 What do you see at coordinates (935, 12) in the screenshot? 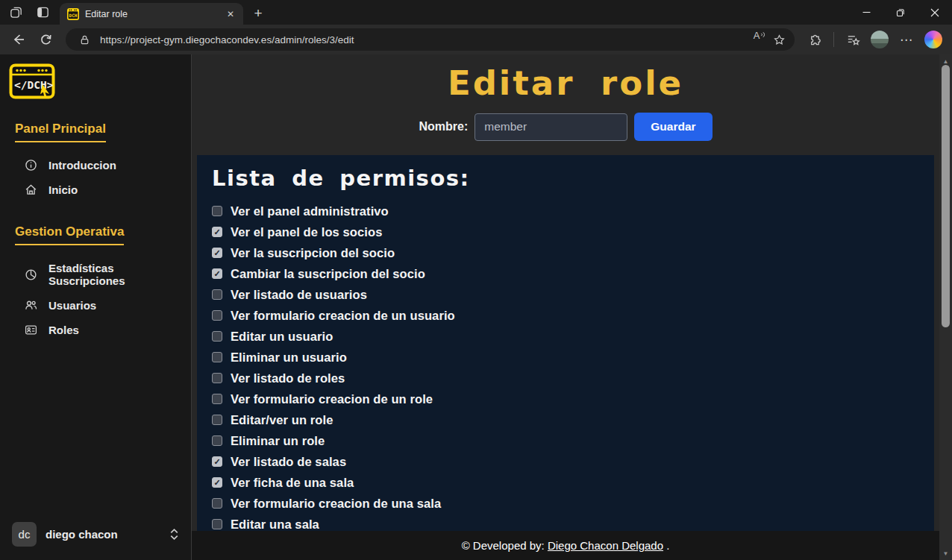
I see `window-close-button` at bounding box center [935, 12].